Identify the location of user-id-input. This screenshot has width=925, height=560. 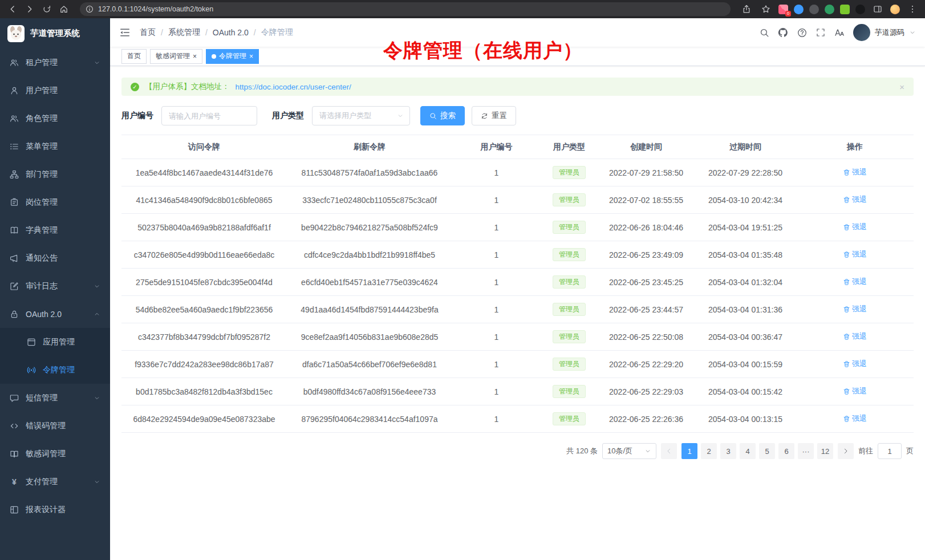
(209, 116).